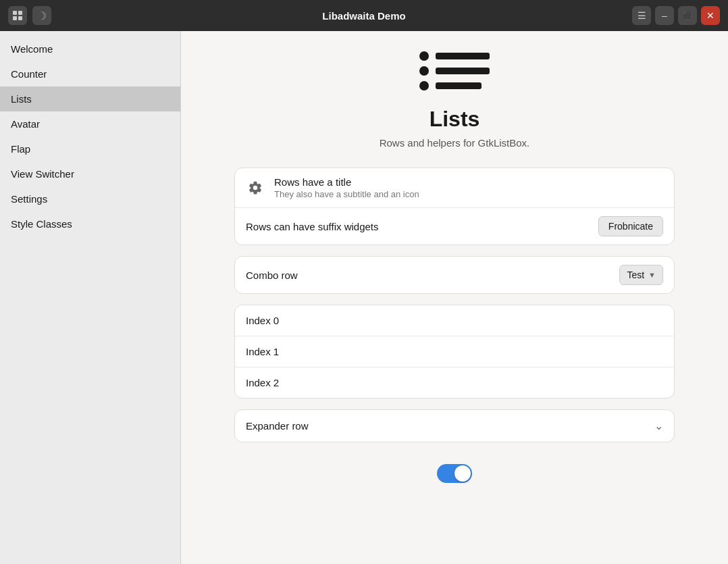 This screenshot has width=728, height=564. I want to click on sidebar-item-lists: Lists, so click(90, 99).